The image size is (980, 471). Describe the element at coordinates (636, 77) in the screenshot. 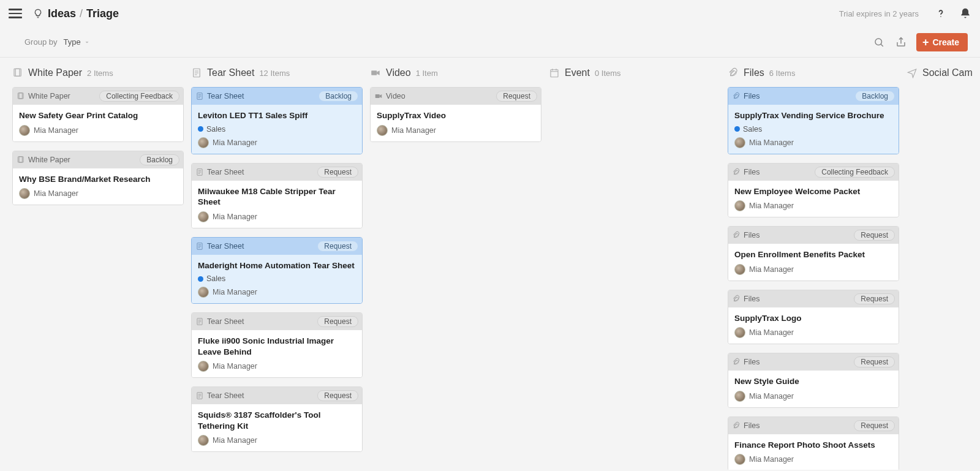

I see `column-event: Event0 Items` at that location.